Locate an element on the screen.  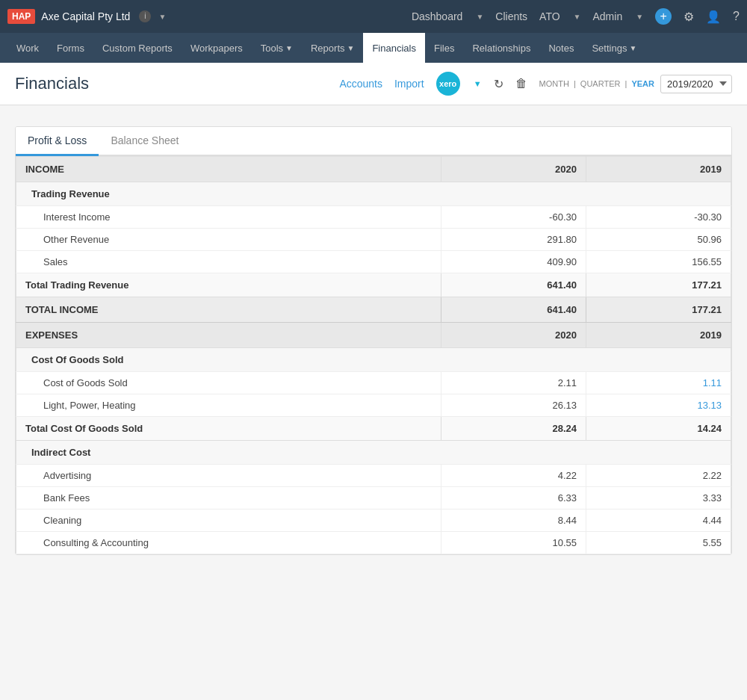
period-links: MONTH | QUARTER | YEAR is located at coordinates (597, 84).